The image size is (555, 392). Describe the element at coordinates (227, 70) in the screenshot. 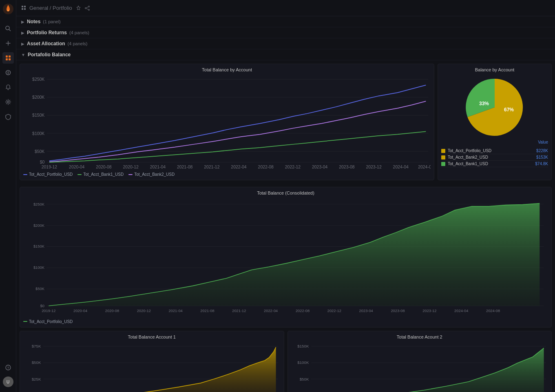

I see `total-balance-by-account-title: Total Balance by Account` at that location.